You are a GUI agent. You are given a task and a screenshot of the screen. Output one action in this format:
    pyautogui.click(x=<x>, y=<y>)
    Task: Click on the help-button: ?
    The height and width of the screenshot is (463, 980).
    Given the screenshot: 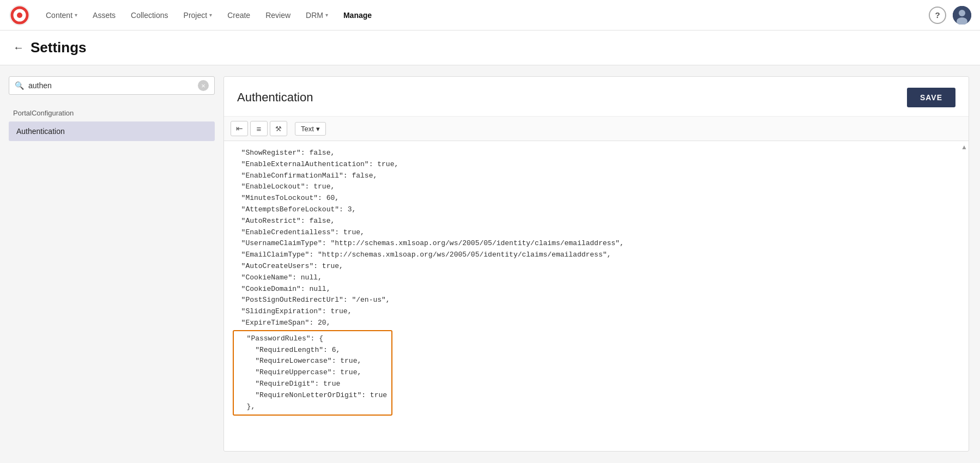 What is the action you would take?
    pyautogui.click(x=937, y=15)
    